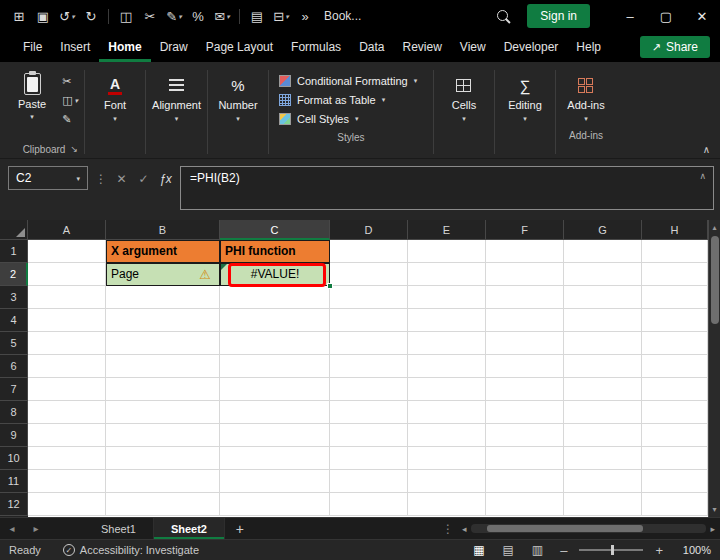 The height and width of the screenshot is (560, 720). I want to click on cut-button: ✂, so click(70, 82).